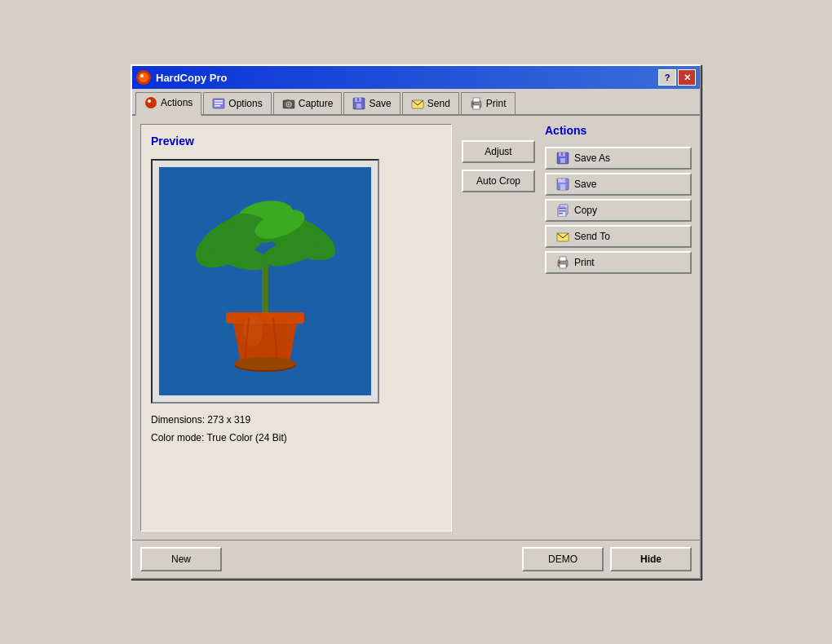 The height and width of the screenshot is (644, 832). I want to click on preview-title: Preview, so click(296, 141).